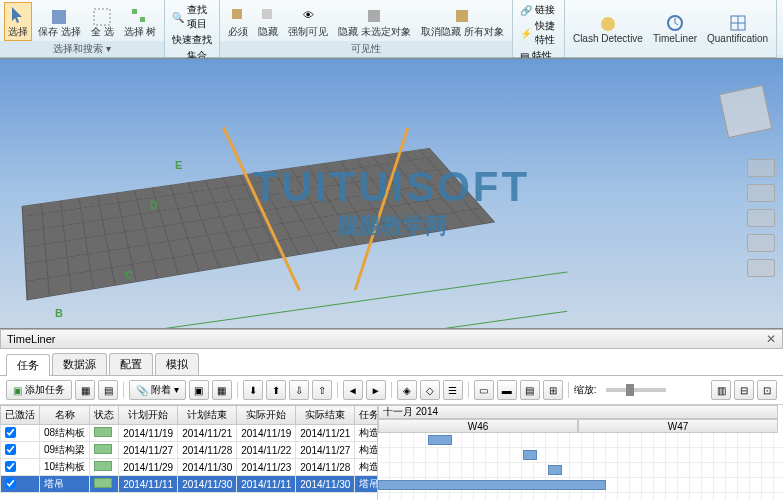 The height and width of the screenshot is (500, 783). Describe the element at coordinates (158, 390) in the screenshot. I see `attach-btn: 📎附着 ▾` at that location.